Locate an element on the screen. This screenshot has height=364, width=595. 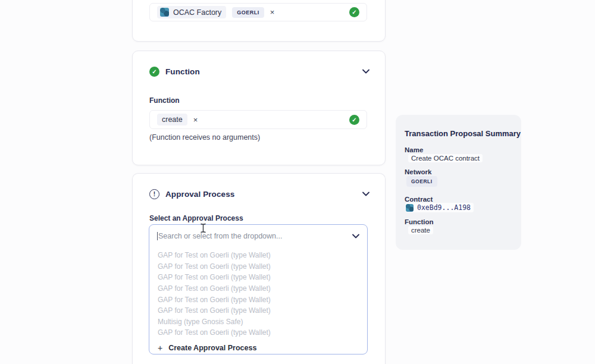
approval-search-input: Search or select from the dropdown... is located at coordinates (258, 236).